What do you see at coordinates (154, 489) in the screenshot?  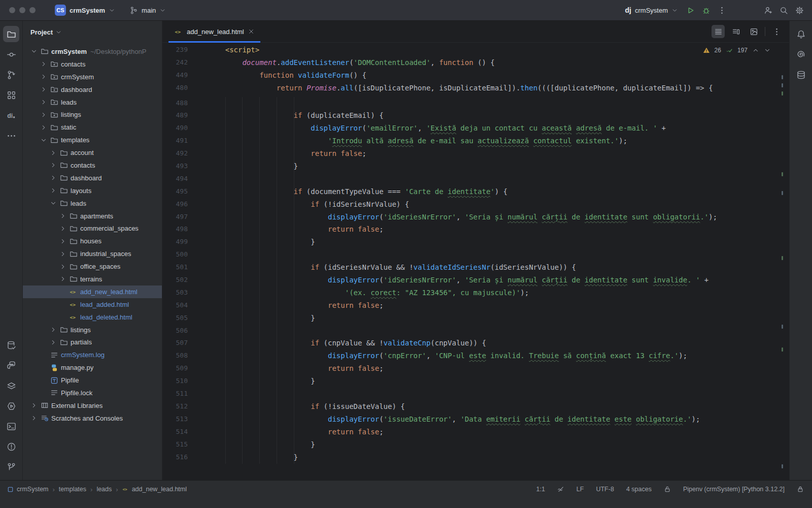 I see `breadcrumb-item-add-new-lead-html: <>add_new_lead.html` at bounding box center [154, 489].